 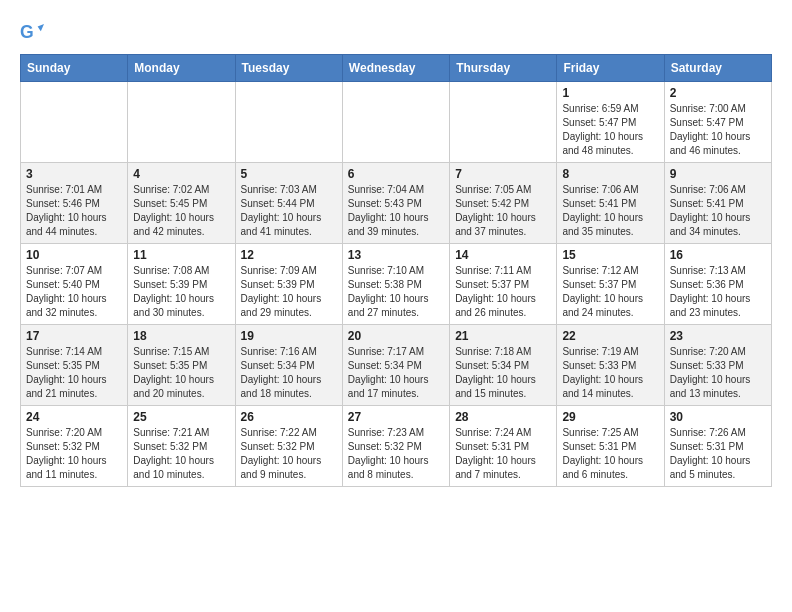 What do you see at coordinates (610, 93) in the screenshot?
I see `day-number: 1` at bounding box center [610, 93].